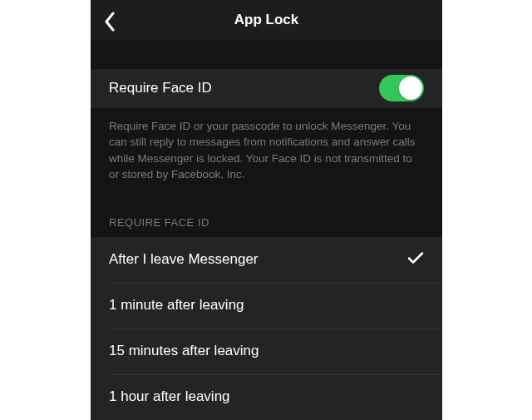 Image resolution: width=532 pixels, height=420 pixels. Describe the element at coordinates (266, 210) in the screenshot. I see `section-header: REQUIRE FACE ID` at that location.